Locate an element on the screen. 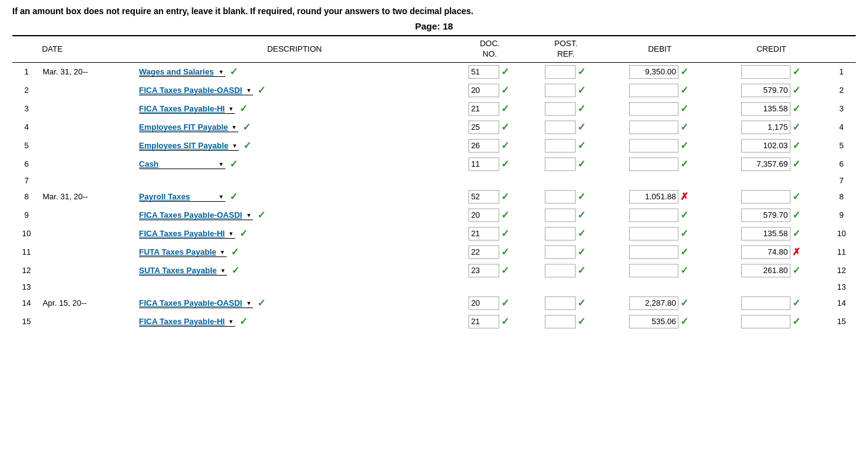  desc-select-1: Wages and Salaries is located at coordinates (182, 72).